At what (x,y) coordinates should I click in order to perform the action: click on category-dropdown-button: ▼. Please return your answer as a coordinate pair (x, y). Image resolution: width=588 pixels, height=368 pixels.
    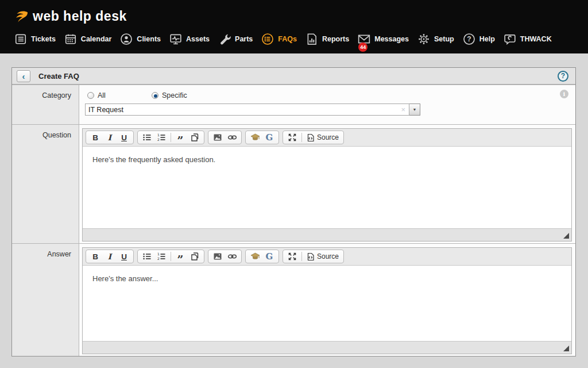
    Looking at the image, I should click on (415, 109).